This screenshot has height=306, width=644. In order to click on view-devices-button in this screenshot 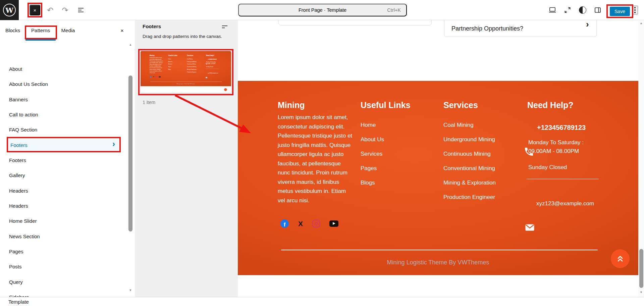, I will do `click(552, 10)`.